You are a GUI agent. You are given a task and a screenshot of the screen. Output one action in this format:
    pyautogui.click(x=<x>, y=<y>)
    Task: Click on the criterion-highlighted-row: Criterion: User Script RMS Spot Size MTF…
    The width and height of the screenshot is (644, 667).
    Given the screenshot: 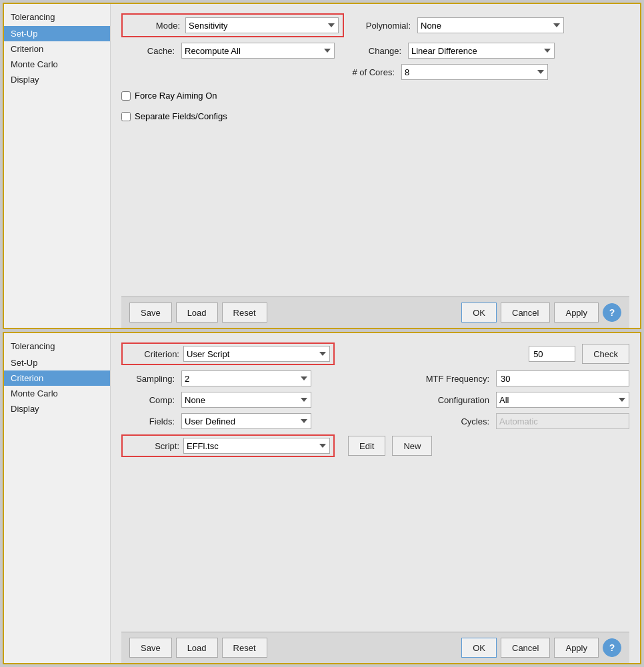 What is the action you would take?
    pyautogui.click(x=228, y=354)
    